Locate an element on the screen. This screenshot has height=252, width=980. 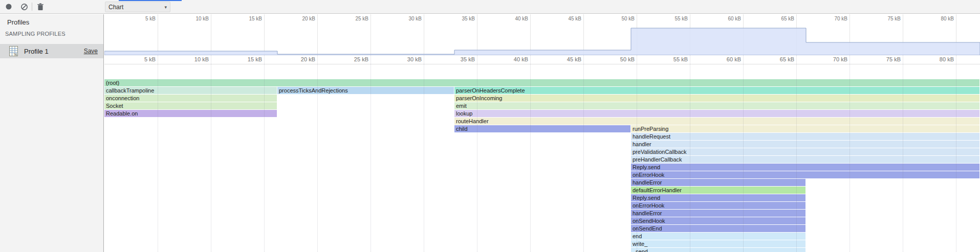
flame-bar-runPreParsing: runPreParsing is located at coordinates (805, 129).